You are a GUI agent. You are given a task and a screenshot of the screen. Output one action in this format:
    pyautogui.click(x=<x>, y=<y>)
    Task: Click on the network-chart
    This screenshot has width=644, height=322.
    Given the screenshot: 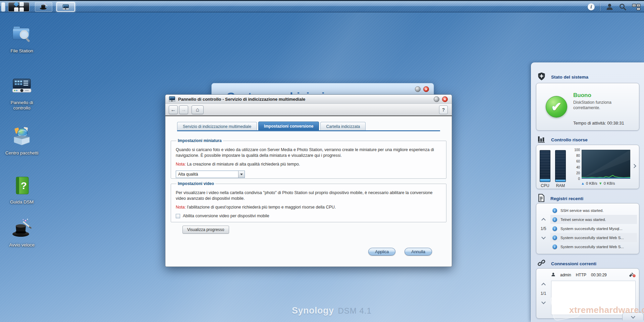 What is the action you would take?
    pyautogui.click(x=606, y=164)
    